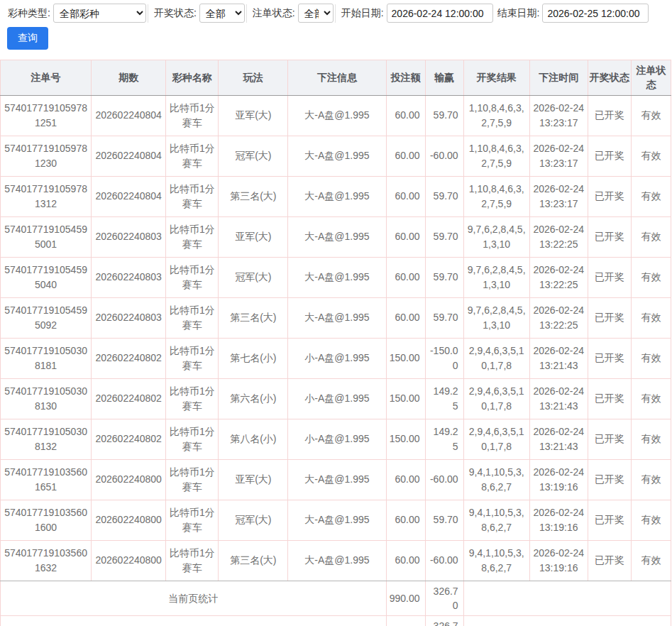 The image size is (672, 626). I want to click on table-row: 5740177191059781230202602240804比特币1分赛车冠军…, so click(336, 156).